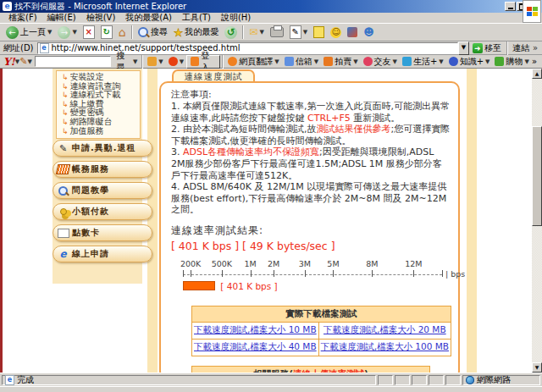 Image resolution: width=542 pixels, height=392 pixels. Describe the element at coordinates (305, 32) in the screenshot. I see `edit-dropdown-icon: ▼` at that location.